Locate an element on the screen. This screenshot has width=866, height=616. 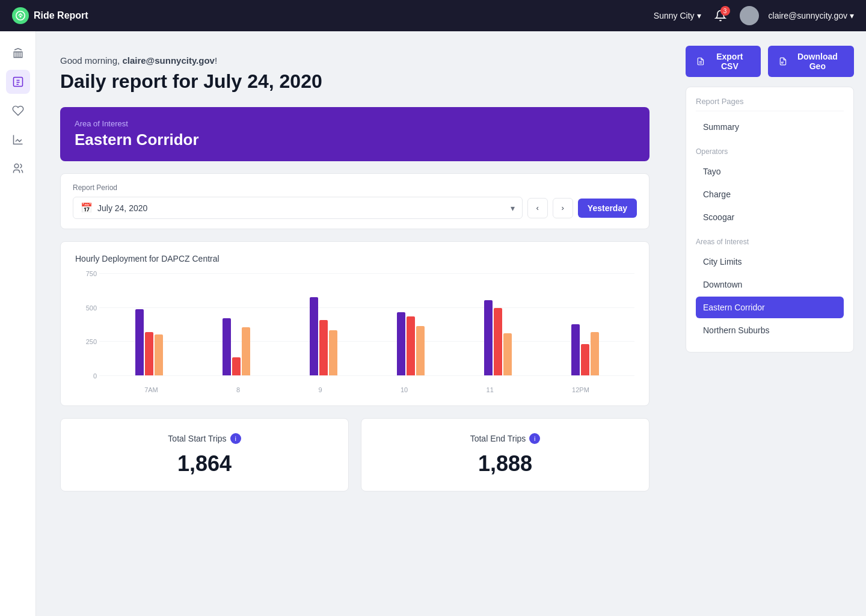
bar-purple-7am is located at coordinates (140, 342).